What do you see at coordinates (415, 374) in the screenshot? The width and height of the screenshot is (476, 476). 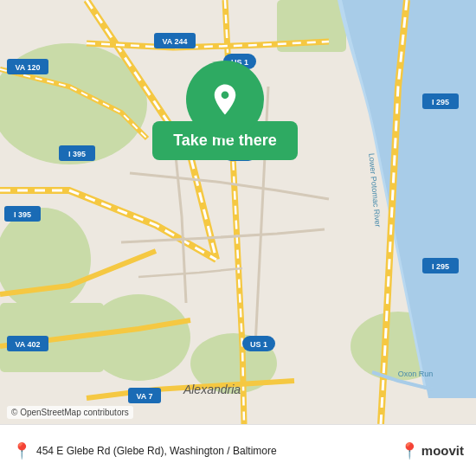 I see `svg-text: Oxon Run` at bounding box center [415, 374].